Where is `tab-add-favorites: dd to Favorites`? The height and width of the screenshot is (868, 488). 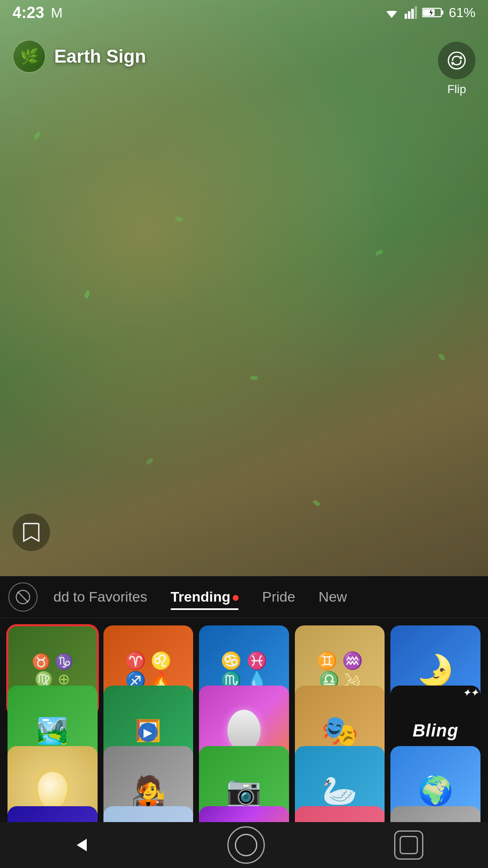
tab-add-favorites: dd to Favorites is located at coordinates (100, 597).